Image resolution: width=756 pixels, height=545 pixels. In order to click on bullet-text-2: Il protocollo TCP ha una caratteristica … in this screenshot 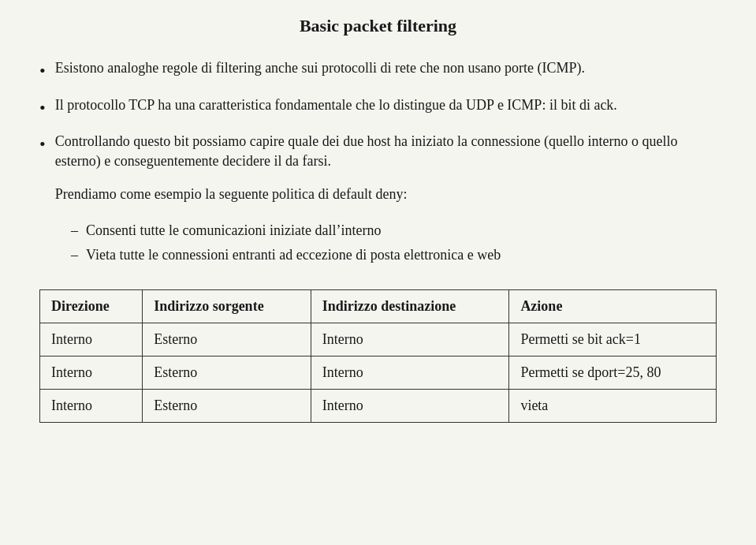, I will do `click(386, 106)`.